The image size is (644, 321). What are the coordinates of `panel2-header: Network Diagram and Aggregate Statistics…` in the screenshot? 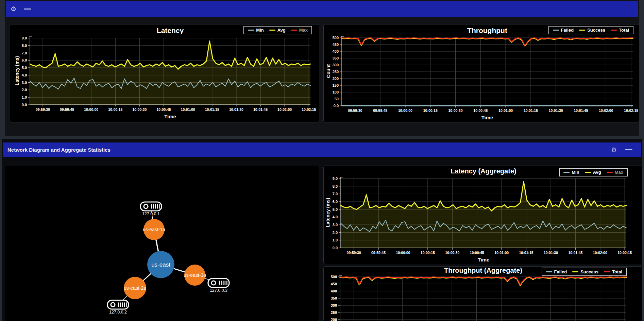 It's located at (322, 150).